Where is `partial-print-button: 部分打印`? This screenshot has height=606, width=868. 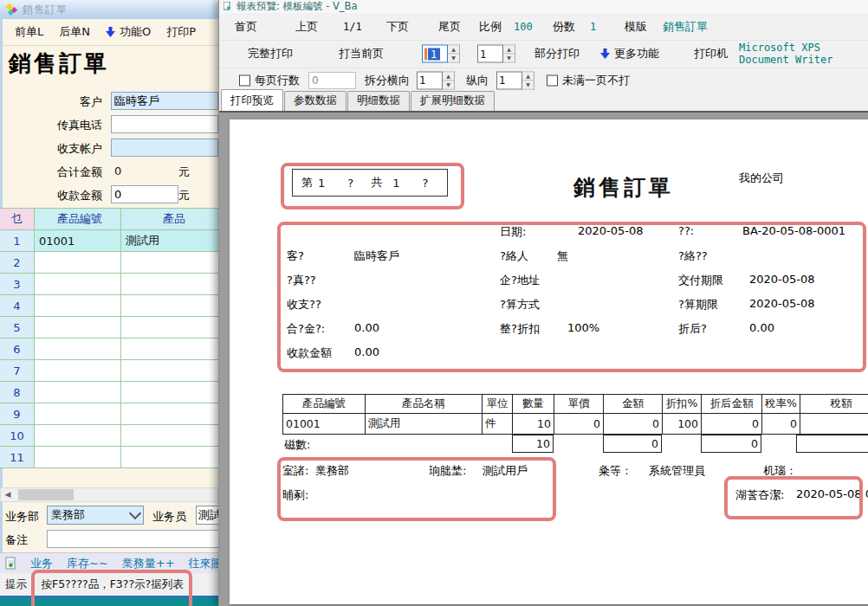
partial-print-button: 部分打印 is located at coordinates (557, 54).